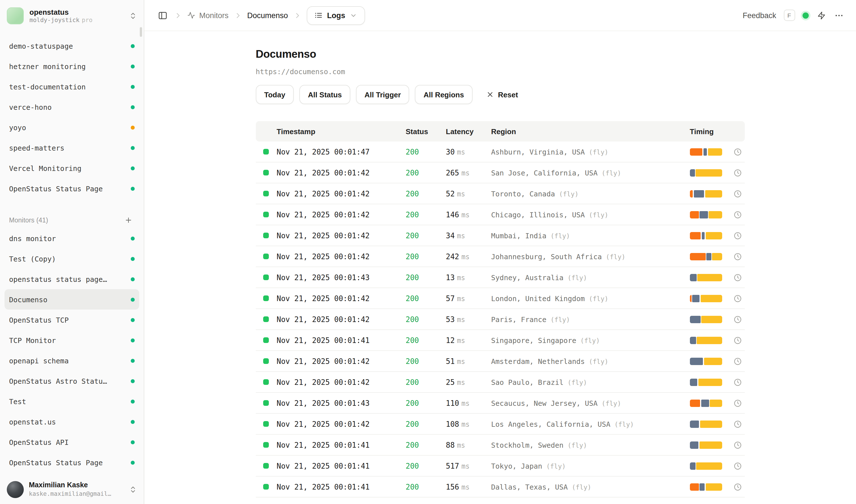  Describe the element at coordinates (500, 257) in the screenshot. I see `table-row: Nov 21, 2025 00:01:42200242msJohannesbur…` at that location.